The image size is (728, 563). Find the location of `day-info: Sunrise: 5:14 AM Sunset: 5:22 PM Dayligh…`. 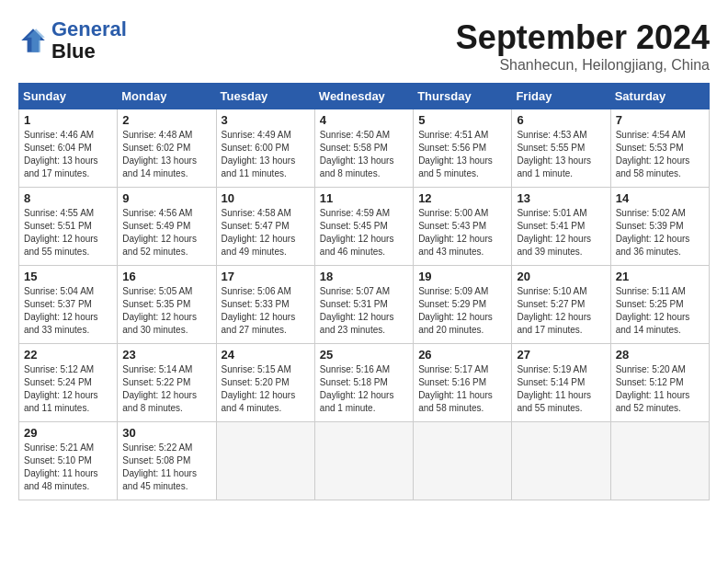

day-info: Sunrise: 5:14 AM Sunset: 5:22 PM Dayligh… is located at coordinates (166, 389).